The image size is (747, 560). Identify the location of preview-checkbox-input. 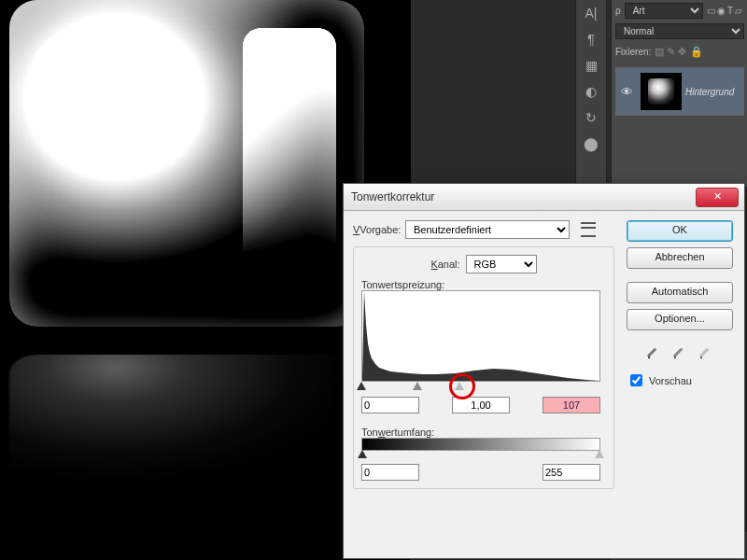
(637, 381).